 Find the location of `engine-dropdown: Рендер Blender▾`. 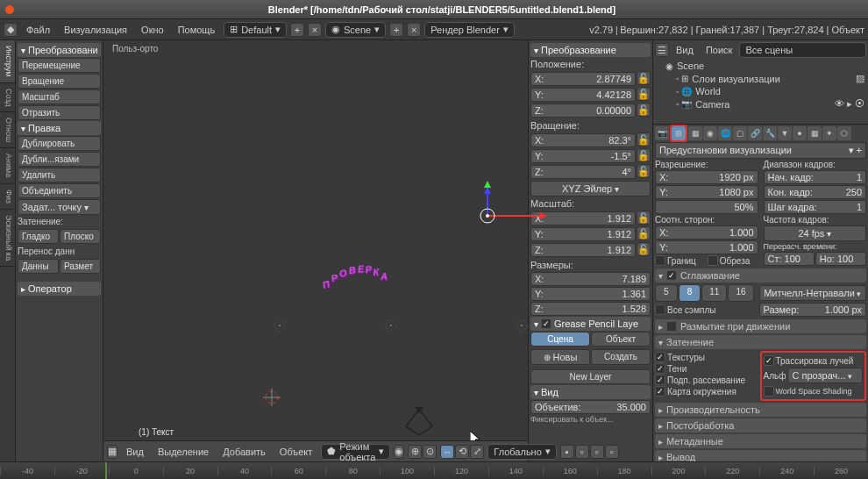

engine-dropdown: Рендер Blender▾ is located at coordinates (470, 30).